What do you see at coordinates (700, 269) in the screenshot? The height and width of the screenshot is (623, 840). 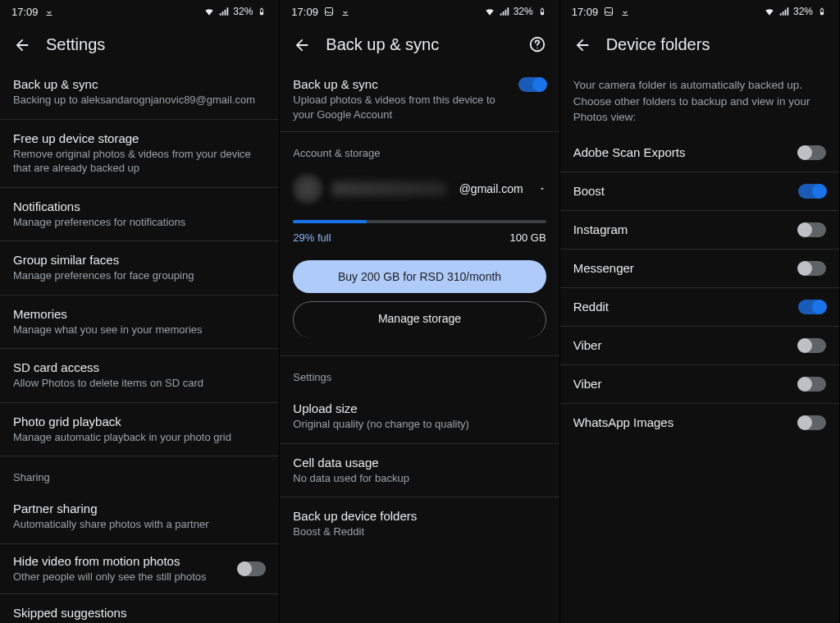 I see `folder-row: Messenger` at bounding box center [700, 269].